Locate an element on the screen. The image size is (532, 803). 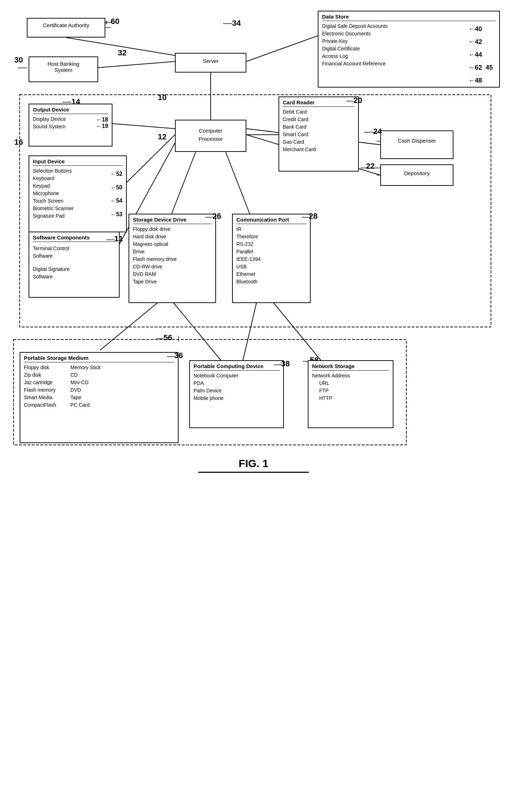
pc-card-label: PC Card is located at coordinates (86, 405).